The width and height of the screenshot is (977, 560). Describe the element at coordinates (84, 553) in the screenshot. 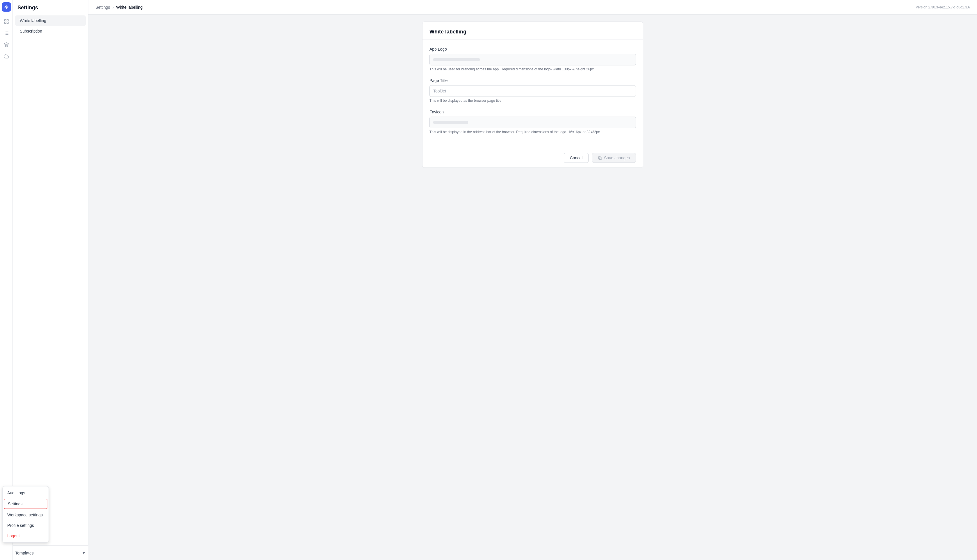

I see `chevron-down-icon: ▾` at that location.